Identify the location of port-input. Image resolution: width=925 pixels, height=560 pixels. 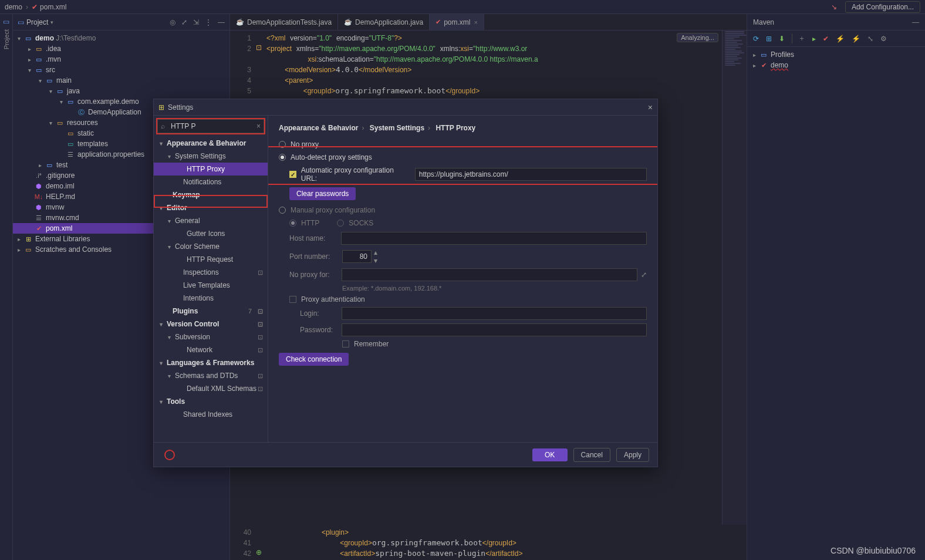
(357, 257).